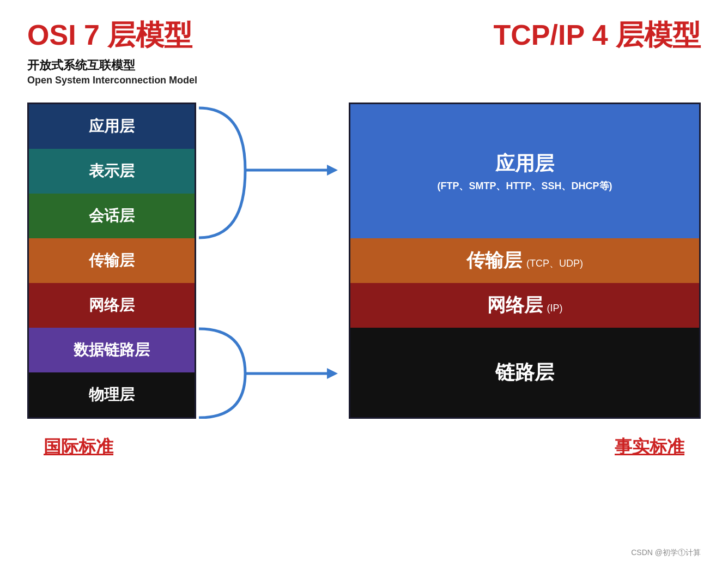  What do you see at coordinates (525, 261) in the screenshot?
I see `tcpip-layer-trans: 传输层 (TCP、UDP)` at bounding box center [525, 261].